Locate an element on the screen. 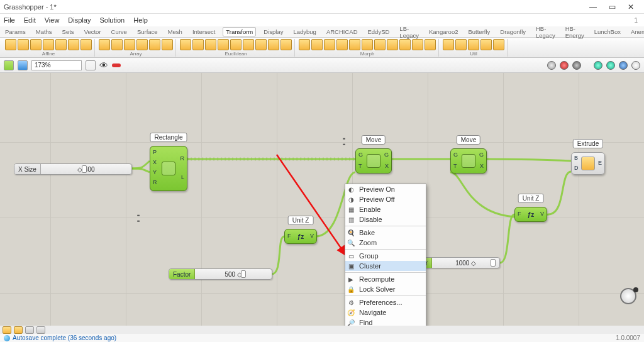 The height and width of the screenshot is (342, 644). ctx-navigate: 🧭Navigate is located at coordinates (386, 312).